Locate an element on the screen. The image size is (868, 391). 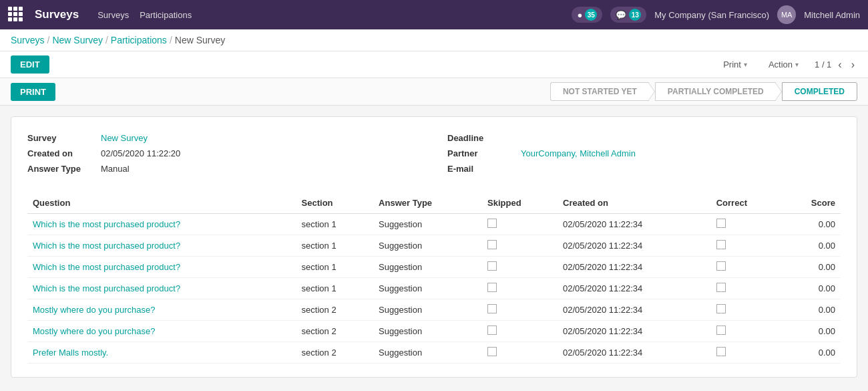
cell-section-4: section 2 is located at coordinates (335, 310).